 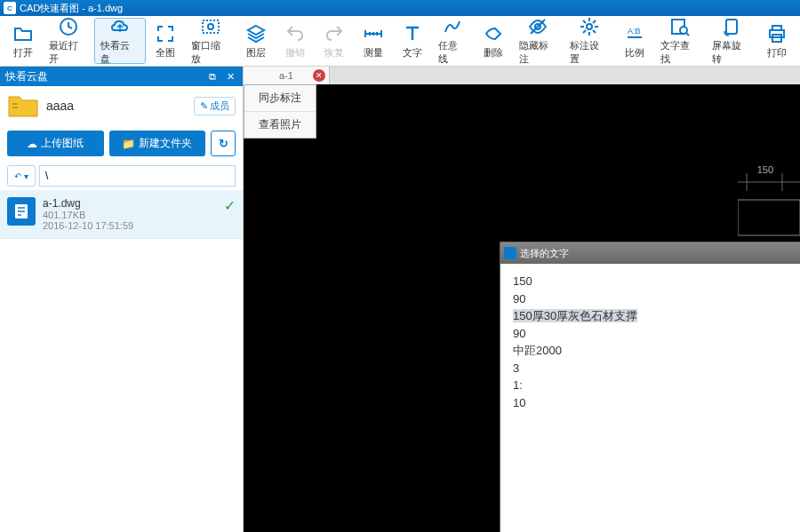 What do you see at coordinates (130, 226) in the screenshot?
I see `file-date: 2016-12-10 17:51:59` at bounding box center [130, 226].